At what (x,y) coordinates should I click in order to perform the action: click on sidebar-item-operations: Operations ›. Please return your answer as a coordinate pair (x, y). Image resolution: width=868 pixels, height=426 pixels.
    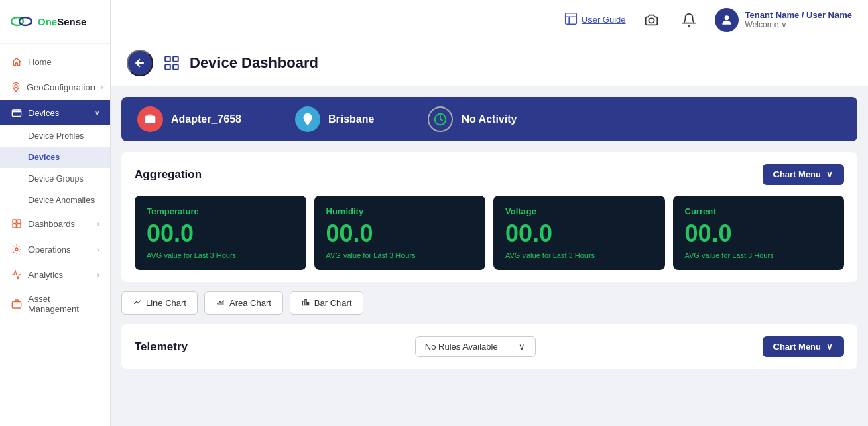
    Looking at the image, I should click on (55, 249).